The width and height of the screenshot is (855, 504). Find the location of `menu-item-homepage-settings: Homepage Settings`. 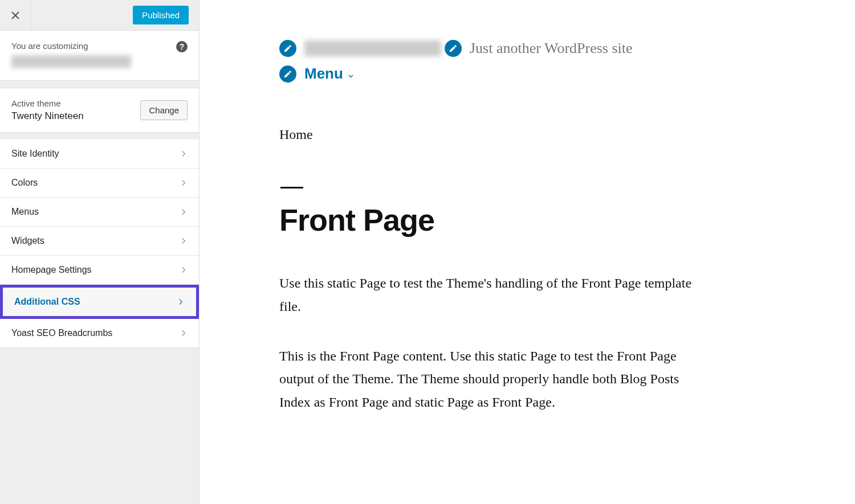

menu-item-homepage-settings: Homepage Settings is located at coordinates (99, 270).